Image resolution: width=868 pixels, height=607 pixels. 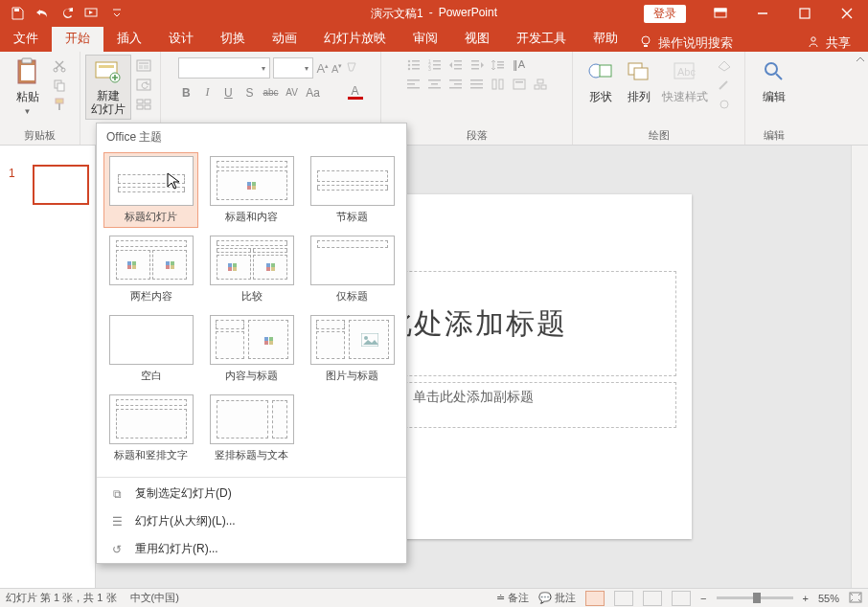 What do you see at coordinates (685, 80) in the screenshot?
I see `quick-styles-button: Abc 快速样式` at bounding box center [685, 80].